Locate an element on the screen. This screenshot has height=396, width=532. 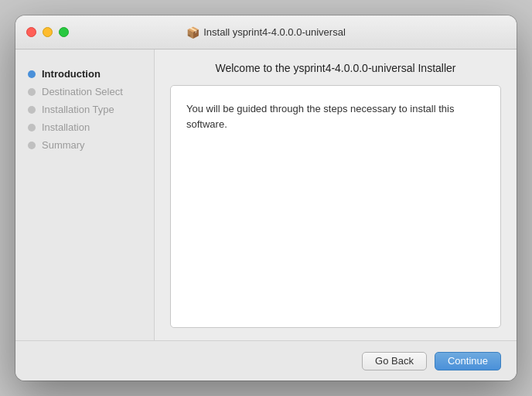
bottom-bar: Go Back Continue is located at coordinates (266, 360).